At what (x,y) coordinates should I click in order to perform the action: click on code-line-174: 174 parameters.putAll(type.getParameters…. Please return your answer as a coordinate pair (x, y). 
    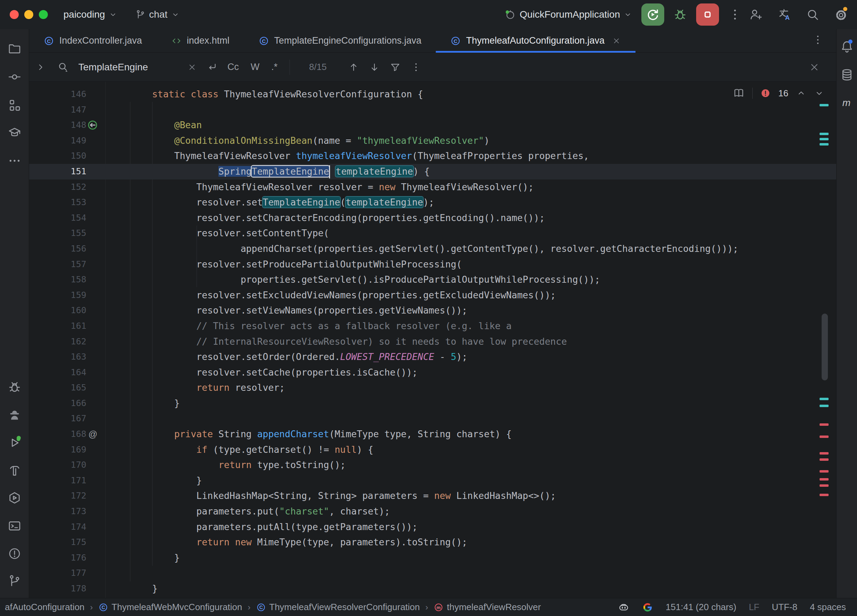
    Looking at the image, I should click on (433, 527).